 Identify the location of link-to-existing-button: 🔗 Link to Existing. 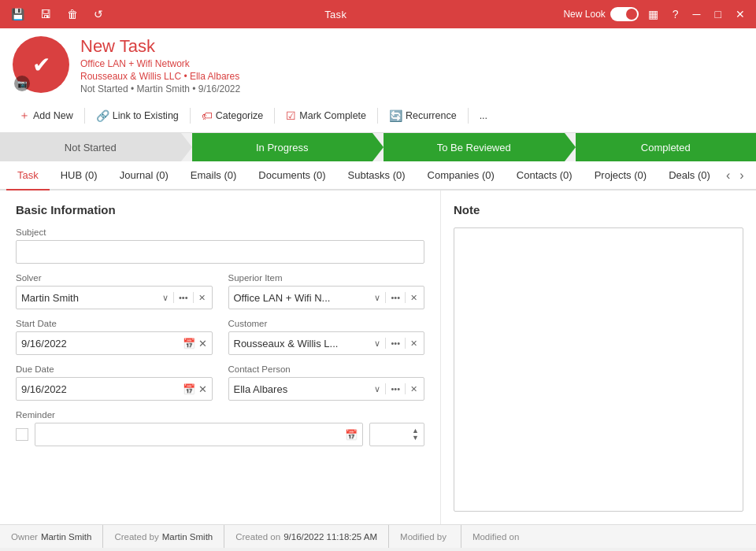
(137, 116).